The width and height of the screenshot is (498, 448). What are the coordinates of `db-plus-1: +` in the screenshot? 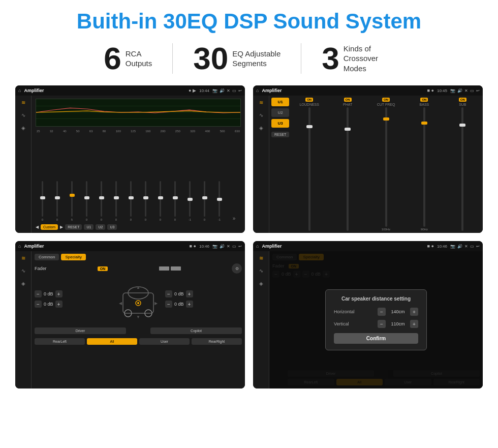 It's located at (59, 304).